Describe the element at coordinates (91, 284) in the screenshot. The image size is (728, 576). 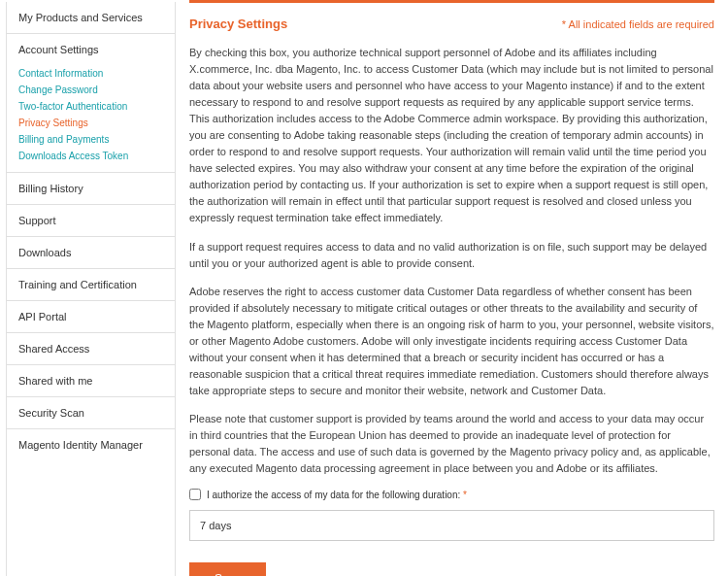
I see `sidebar-item-training: Training and Certification` at that location.